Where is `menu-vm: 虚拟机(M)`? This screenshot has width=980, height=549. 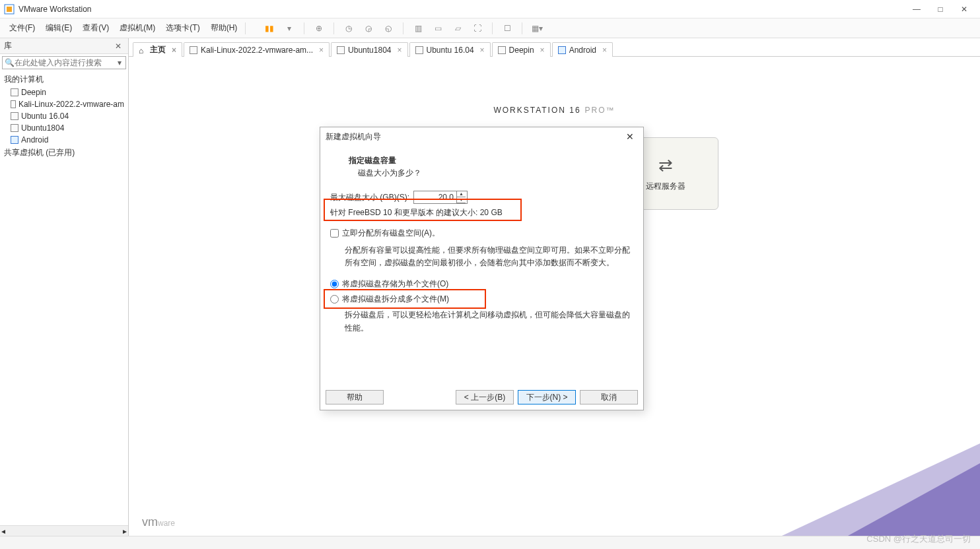 menu-vm: 虚拟机(M) is located at coordinates (137, 28).